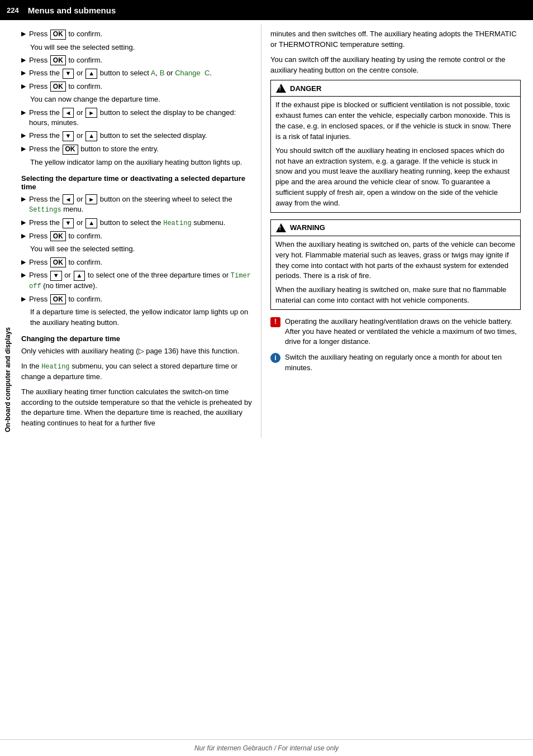  I want to click on bullet-text: Press the ◄ or ► button to select the di…, so click(141, 118).